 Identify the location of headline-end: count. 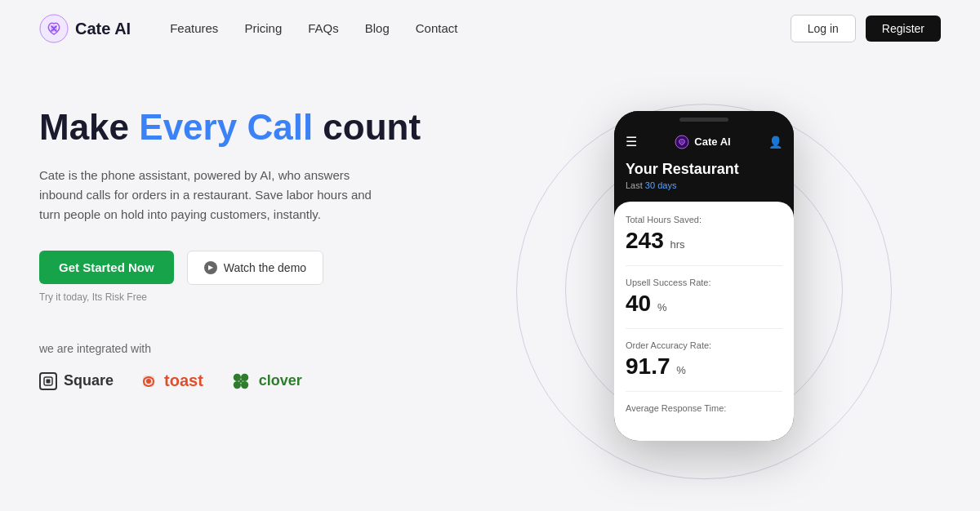
(367, 127).